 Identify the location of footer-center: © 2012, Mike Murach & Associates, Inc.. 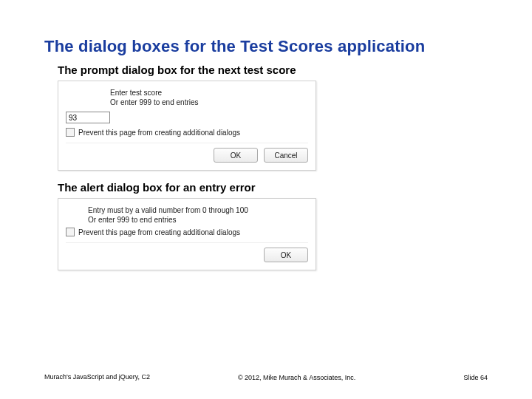
(297, 378).